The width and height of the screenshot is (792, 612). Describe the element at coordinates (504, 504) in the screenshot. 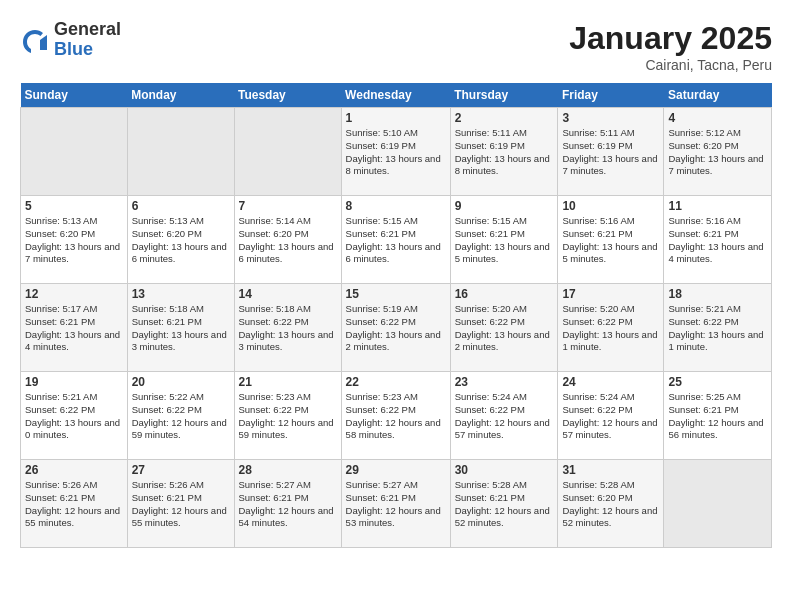

I see `cell-content: Sunrise: 5:28 AMSunset: 6:21 PMDaylight:…` at that location.